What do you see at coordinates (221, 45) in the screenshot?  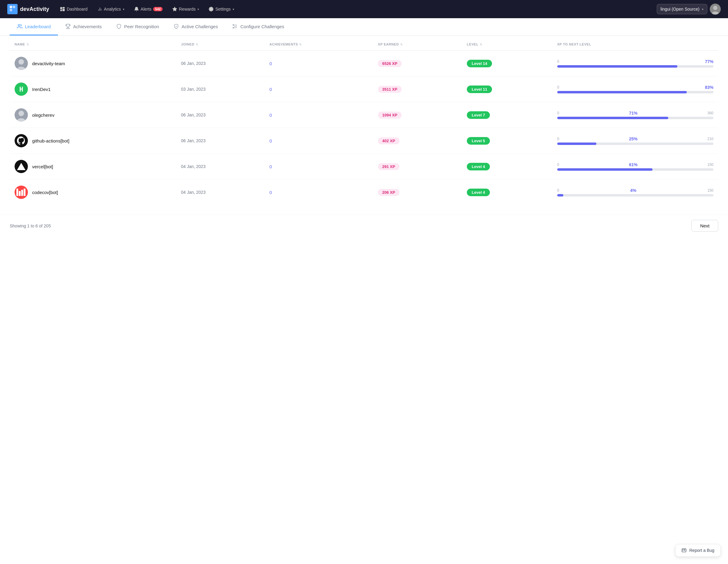 I see `col-joined: JOINED⇅` at bounding box center [221, 45].